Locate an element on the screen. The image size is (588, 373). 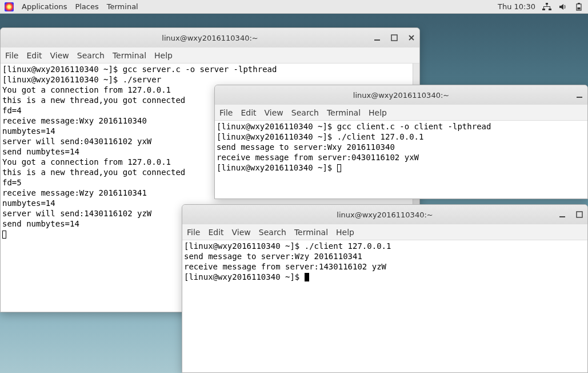
topbar-datetime: Thu 10:30 is located at coordinates (517, 7).